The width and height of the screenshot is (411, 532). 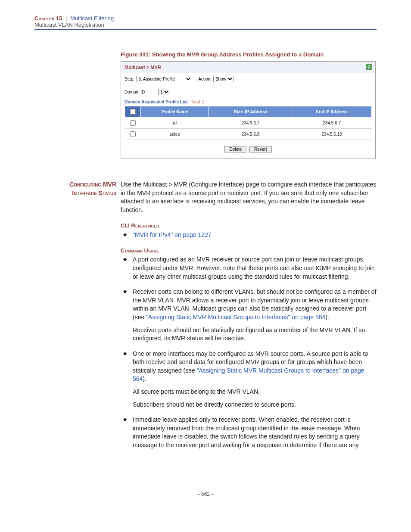 I want to click on list-item: A port configured as an MVR receiver or …, so click(x=249, y=268).